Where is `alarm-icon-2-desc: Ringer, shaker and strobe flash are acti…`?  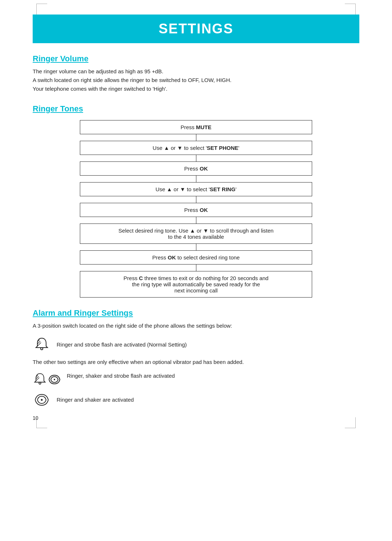
alarm-icon-2-desc: Ringer, shaker and strobe flash are acti… is located at coordinates (121, 376).